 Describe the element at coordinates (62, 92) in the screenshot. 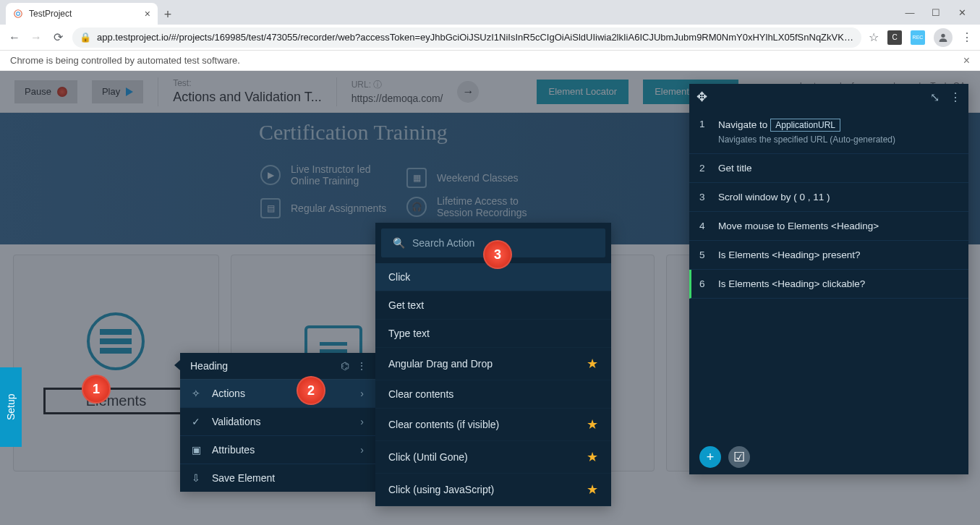

I see `record-icon` at that location.